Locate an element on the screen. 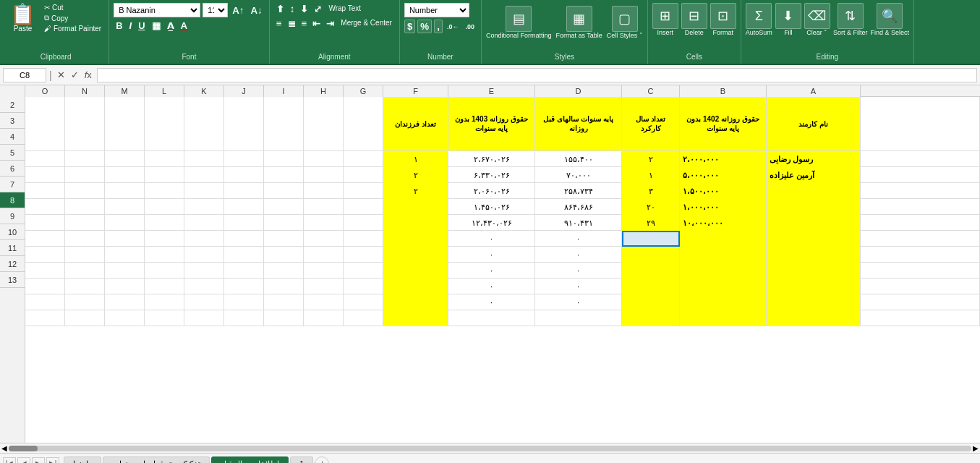 The height and width of the screenshot is (463, 980). cell-C10 is located at coordinates (651, 271).